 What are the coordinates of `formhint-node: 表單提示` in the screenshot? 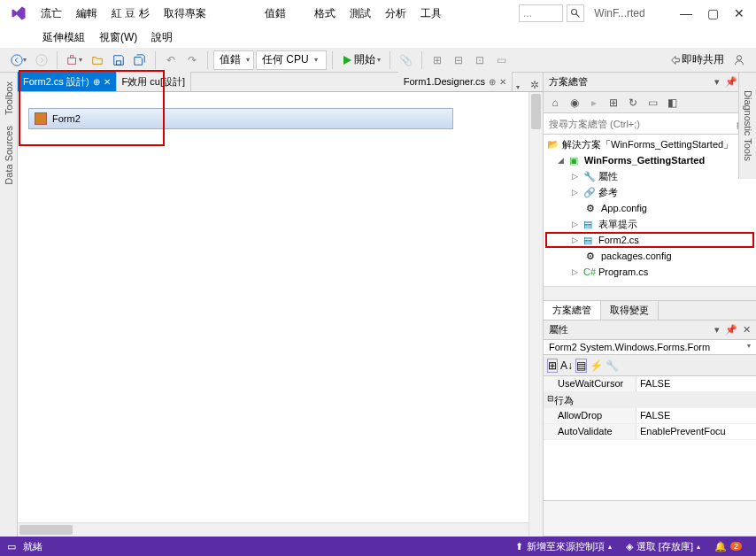 It's located at (618, 225).